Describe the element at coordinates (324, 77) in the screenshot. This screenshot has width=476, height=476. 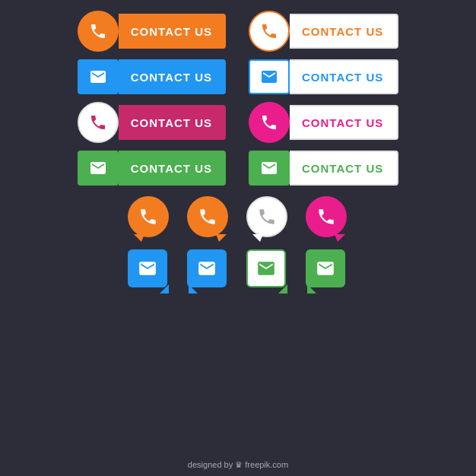
I see `btn-blue-email-outline: CONTACT US` at that location.